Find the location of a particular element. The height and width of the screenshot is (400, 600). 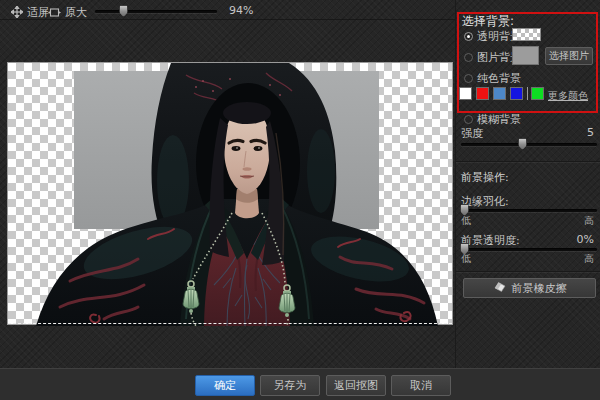

back-to-cutout-button: 返回抠图 is located at coordinates (356, 386).